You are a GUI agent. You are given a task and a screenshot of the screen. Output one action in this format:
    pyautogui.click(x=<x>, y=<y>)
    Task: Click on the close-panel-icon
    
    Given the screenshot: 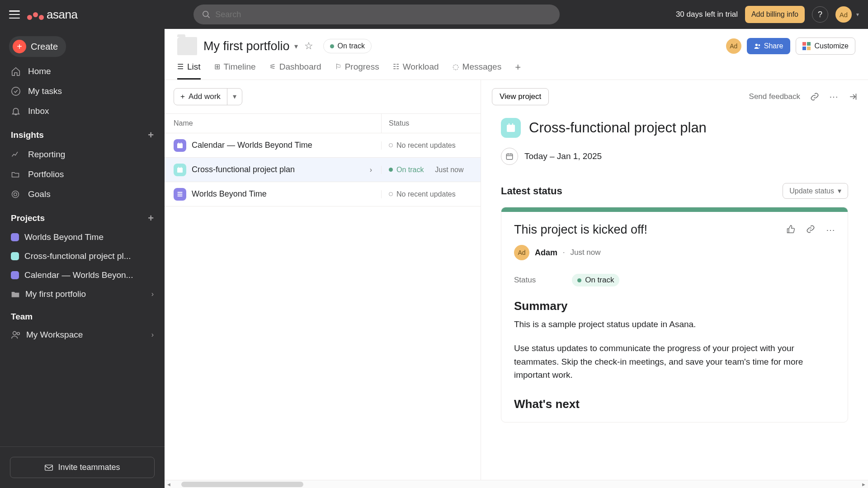 What is the action you would take?
    pyautogui.click(x=853, y=97)
    